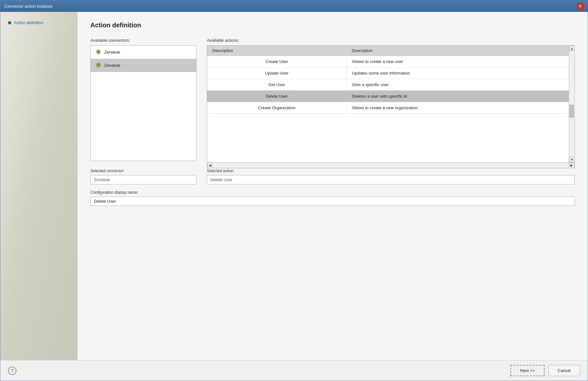 The image size is (588, 381). What do you see at coordinates (39, 186) in the screenshot?
I see `sidebar: Action definition` at bounding box center [39, 186].